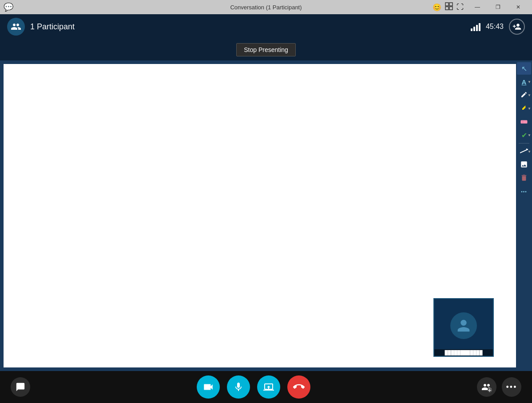 The width and height of the screenshot is (532, 403). Describe the element at coordinates (269, 387) in the screenshot. I see `screen-share-button` at that location.